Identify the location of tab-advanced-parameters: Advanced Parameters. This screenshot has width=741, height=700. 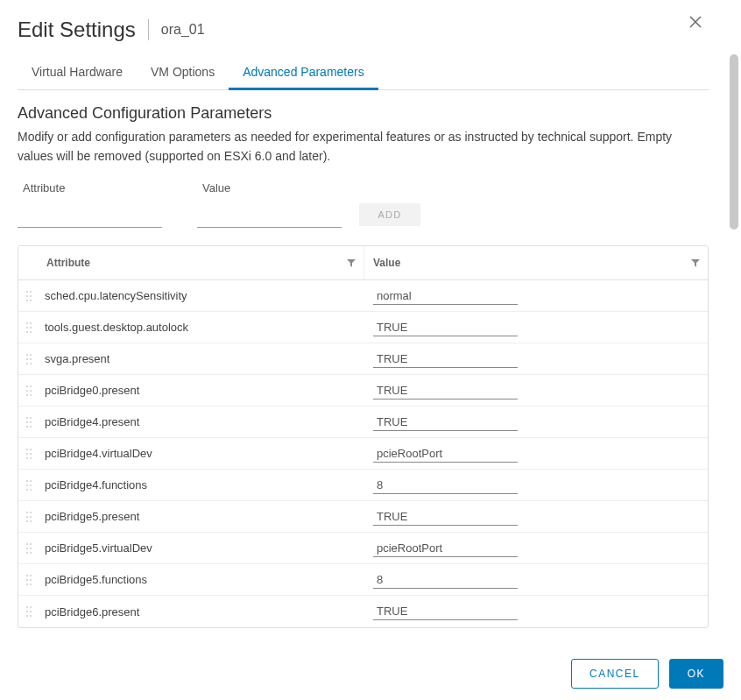
(303, 74).